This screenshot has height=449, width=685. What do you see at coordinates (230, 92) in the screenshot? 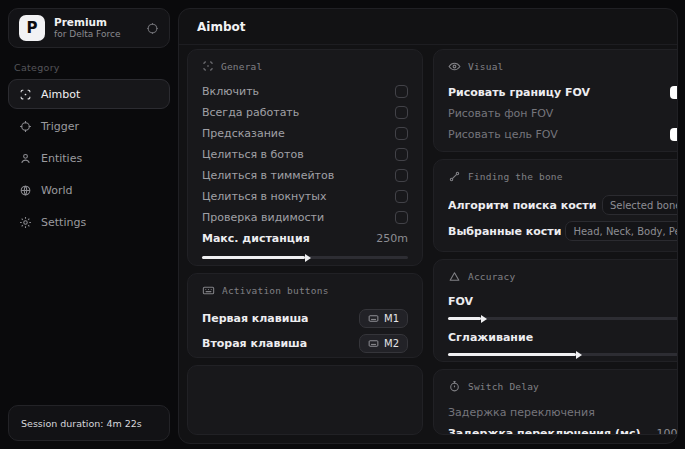
I see `toggle-label: Включить` at bounding box center [230, 92].